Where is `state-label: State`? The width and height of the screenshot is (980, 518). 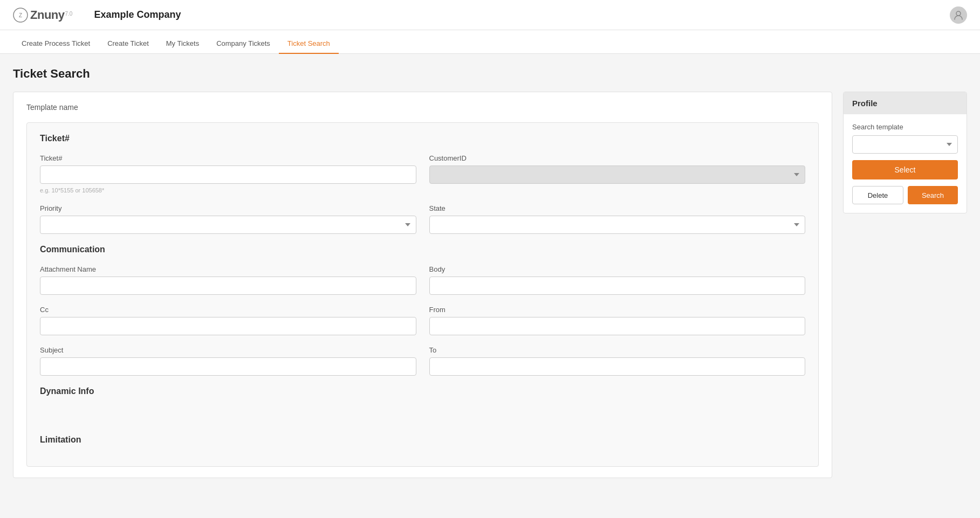 state-label: State is located at coordinates (618, 208).